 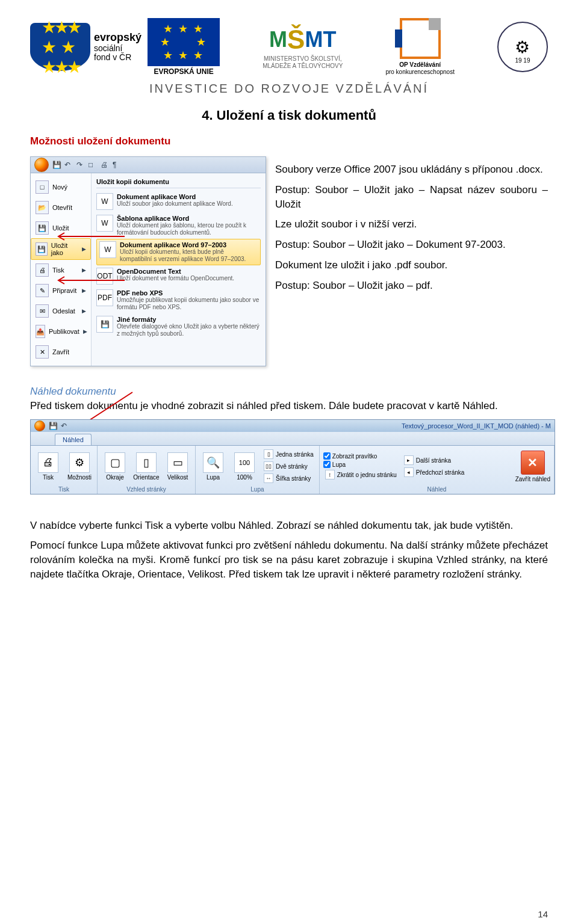 I want to click on ribbon-screenshot: 💾 ↶ Textový_procesor_Word_II_IKT_MOD (ná…, so click(x=293, y=457).